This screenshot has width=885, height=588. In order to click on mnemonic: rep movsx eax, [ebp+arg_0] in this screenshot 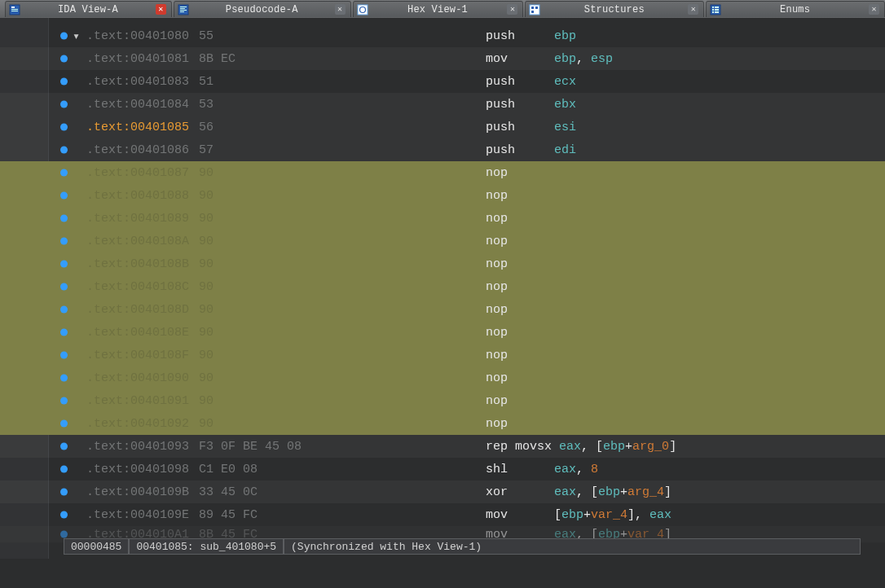, I will do `click(581, 446)`.